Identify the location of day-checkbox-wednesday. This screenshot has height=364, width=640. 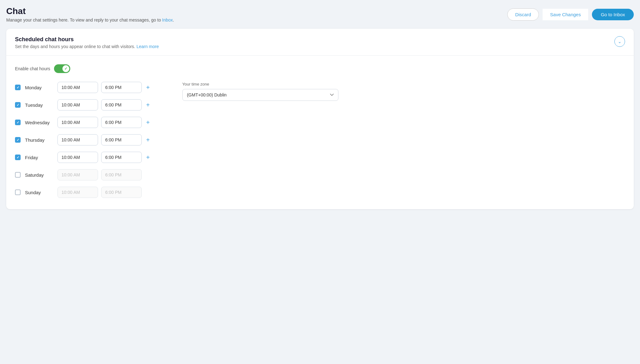
(18, 122).